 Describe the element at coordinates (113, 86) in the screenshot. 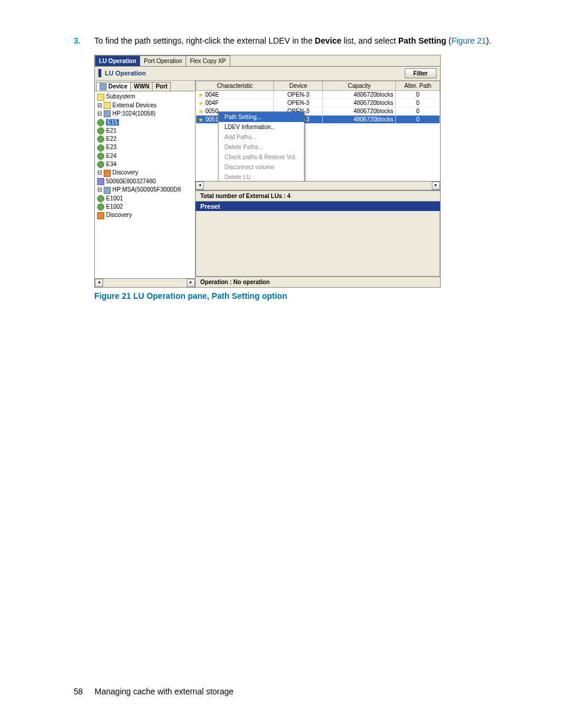

I see `lefttab-device: Device` at that location.